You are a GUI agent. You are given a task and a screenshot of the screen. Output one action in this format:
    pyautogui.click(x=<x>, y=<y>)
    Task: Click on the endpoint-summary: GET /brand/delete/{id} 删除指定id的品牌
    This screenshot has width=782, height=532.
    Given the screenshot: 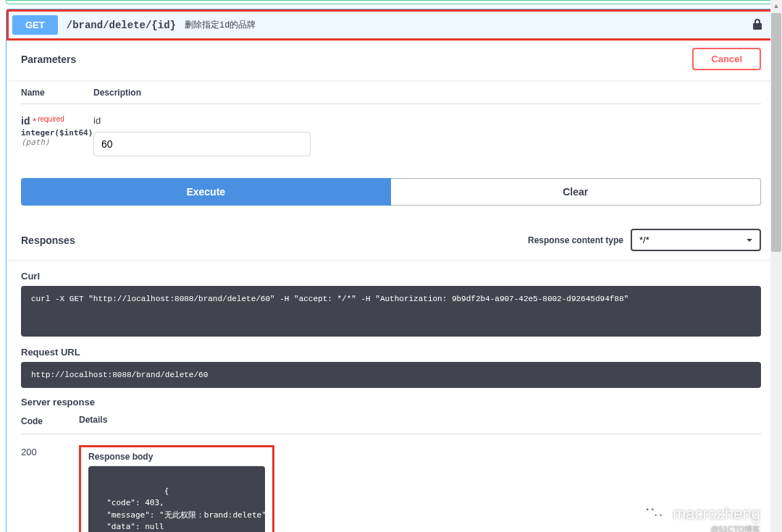 What is the action you would take?
    pyautogui.click(x=391, y=25)
    